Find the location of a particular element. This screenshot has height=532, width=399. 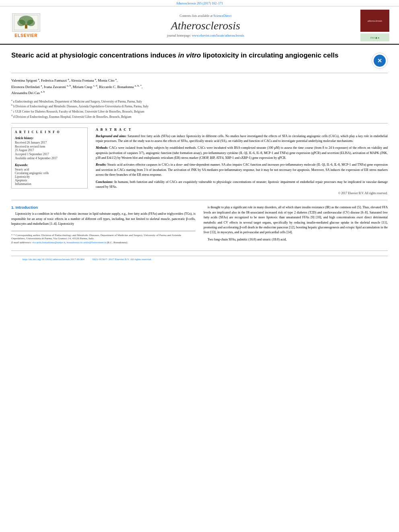

elsevier-logo: ELSEVIER is located at coordinates (26, 26).